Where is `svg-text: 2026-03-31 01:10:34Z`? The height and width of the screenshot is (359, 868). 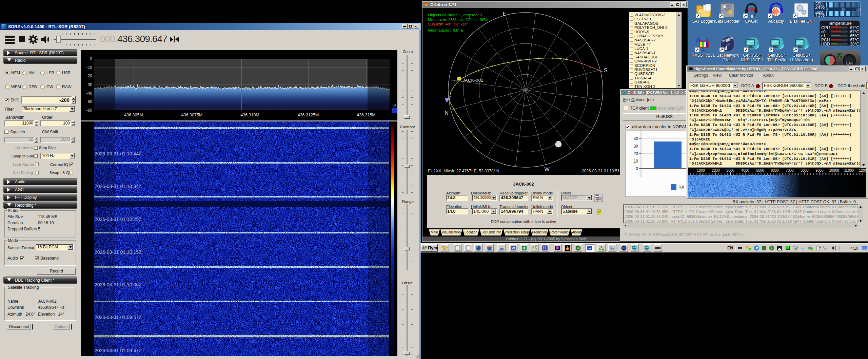 svg-text: 2026-03-31 01:10:34Z is located at coordinates (118, 186).